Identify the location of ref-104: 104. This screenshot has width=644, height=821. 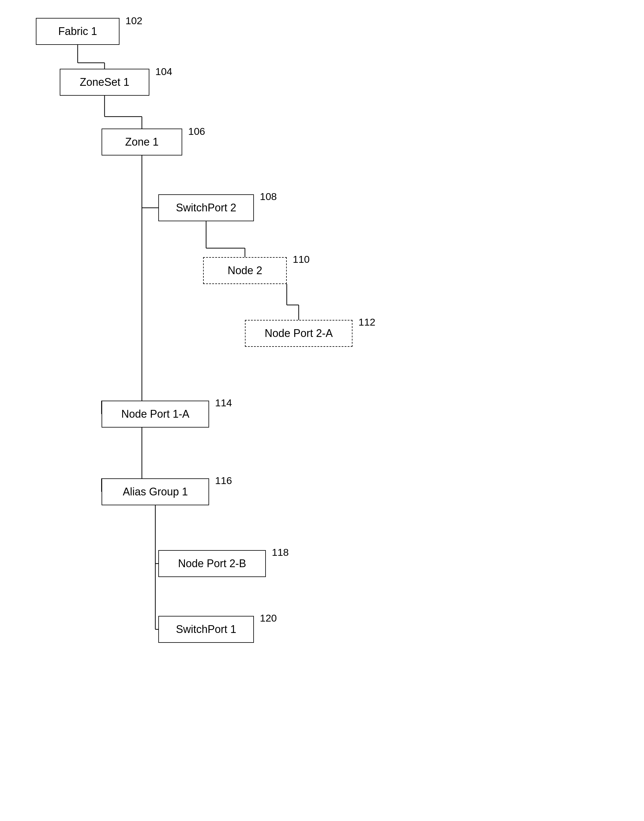
(164, 72).